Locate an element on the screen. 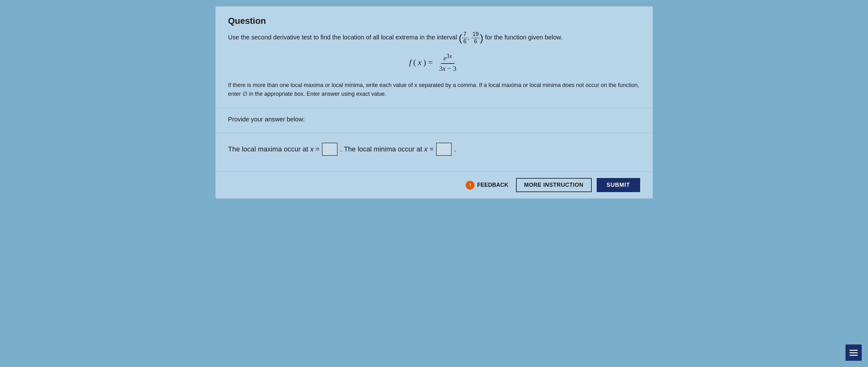 The width and height of the screenshot is (868, 367). answer-row: The local maxima occur at x = . The loca… is located at coordinates (434, 149).